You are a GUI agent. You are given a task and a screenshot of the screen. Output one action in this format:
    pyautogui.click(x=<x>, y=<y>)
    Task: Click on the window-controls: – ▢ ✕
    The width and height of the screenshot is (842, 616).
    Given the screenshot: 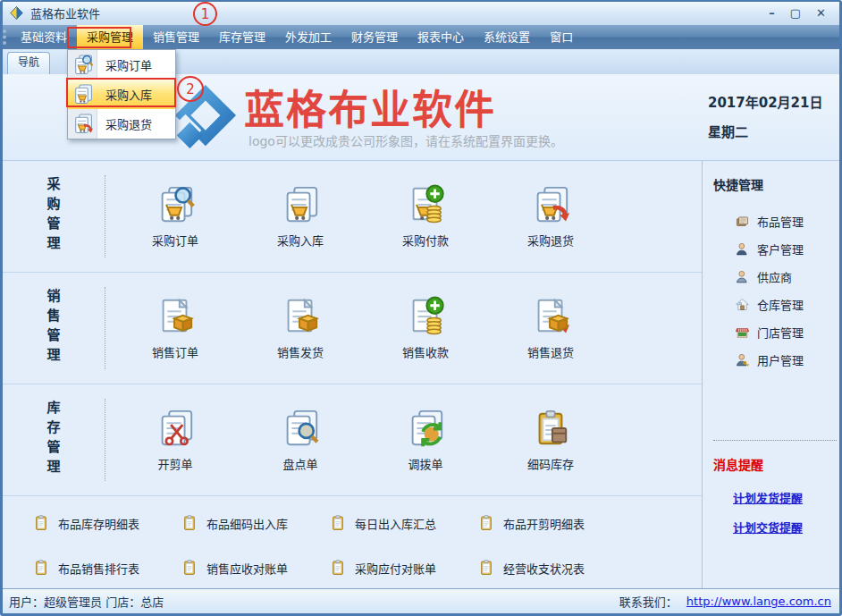 What is the action you would take?
    pyautogui.click(x=801, y=13)
    